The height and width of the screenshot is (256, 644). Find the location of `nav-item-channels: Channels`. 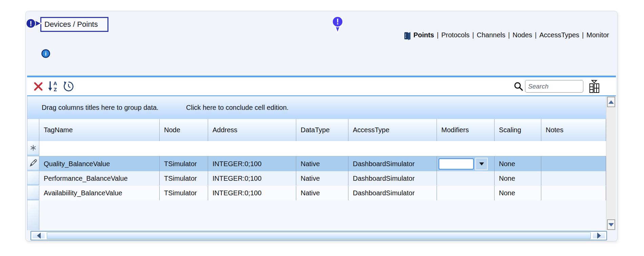

nav-item-channels: Channels is located at coordinates (491, 35).